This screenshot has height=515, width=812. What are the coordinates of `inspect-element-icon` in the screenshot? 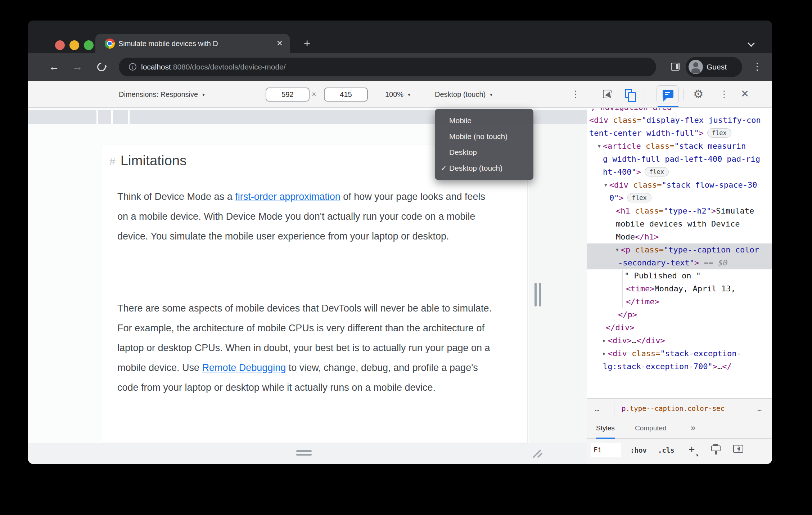 It's located at (607, 94).